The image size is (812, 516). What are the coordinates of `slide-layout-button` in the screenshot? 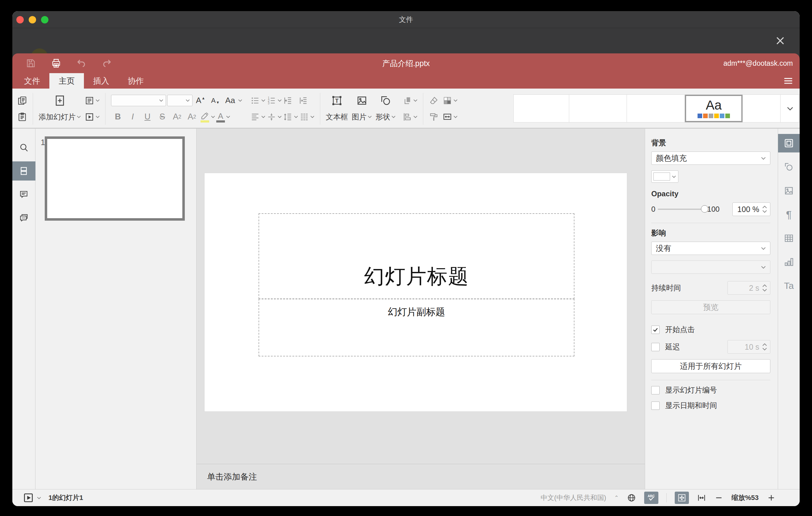 It's located at (92, 101).